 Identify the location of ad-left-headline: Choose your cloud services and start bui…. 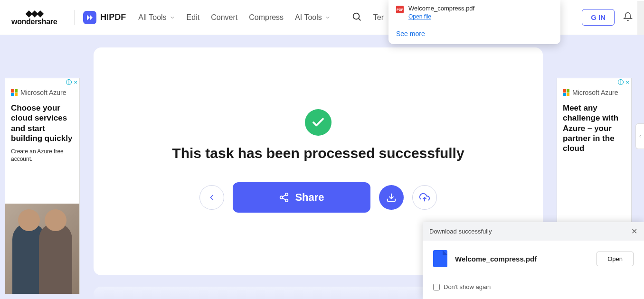
(42, 123).